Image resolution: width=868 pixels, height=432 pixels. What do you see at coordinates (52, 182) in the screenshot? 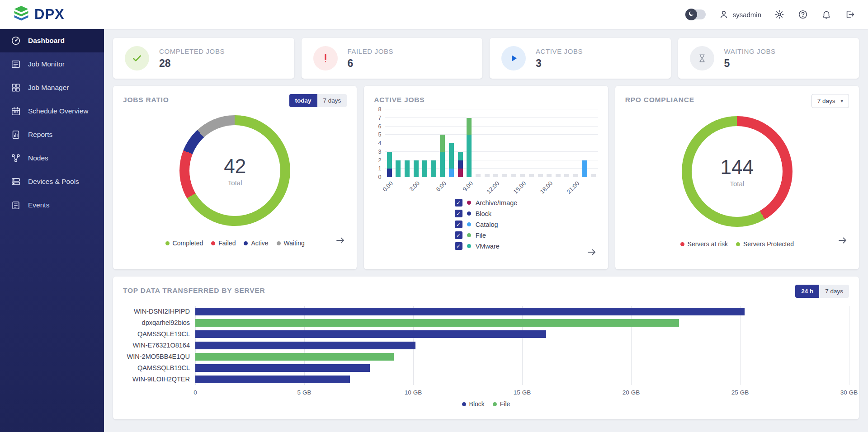
I see `sidebar-item-devices-pools: Devices & Pools` at bounding box center [52, 182].